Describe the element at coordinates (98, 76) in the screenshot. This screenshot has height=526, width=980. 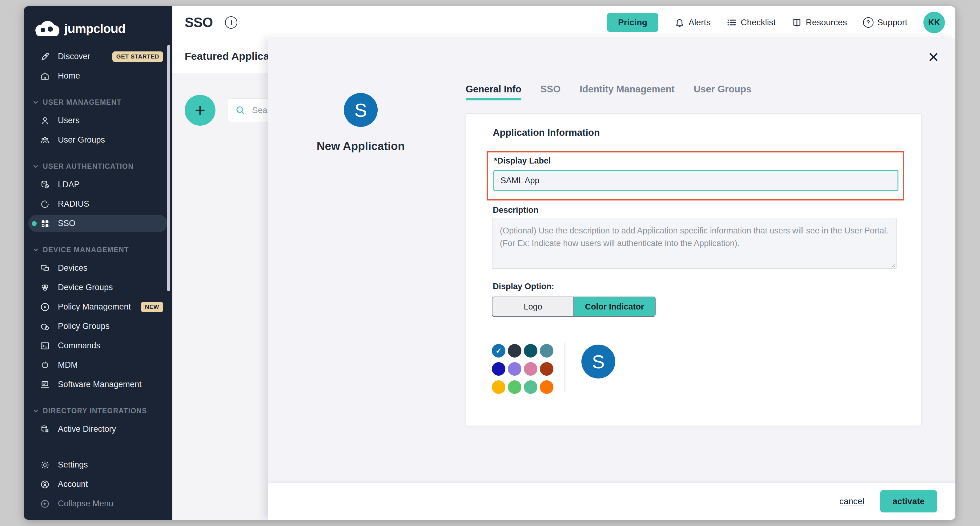
I see `sidebar-item-home: Home` at that location.